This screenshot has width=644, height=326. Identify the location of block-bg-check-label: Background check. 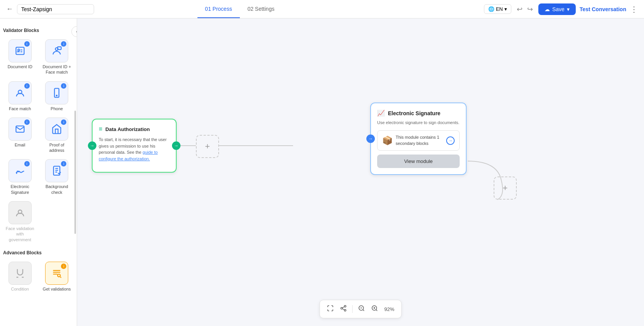
(57, 190).